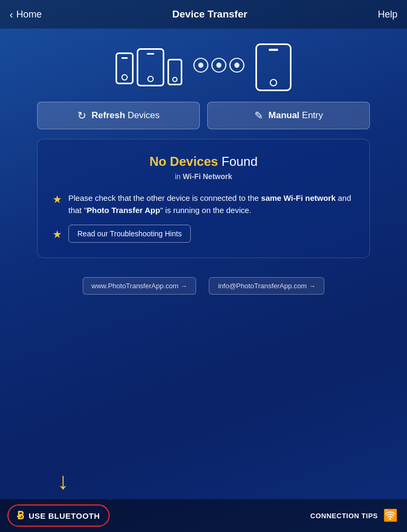 Image resolution: width=407 pixels, height=532 pixels. I want to click on no-devices-title: No Devices Found, so click(204, 162).